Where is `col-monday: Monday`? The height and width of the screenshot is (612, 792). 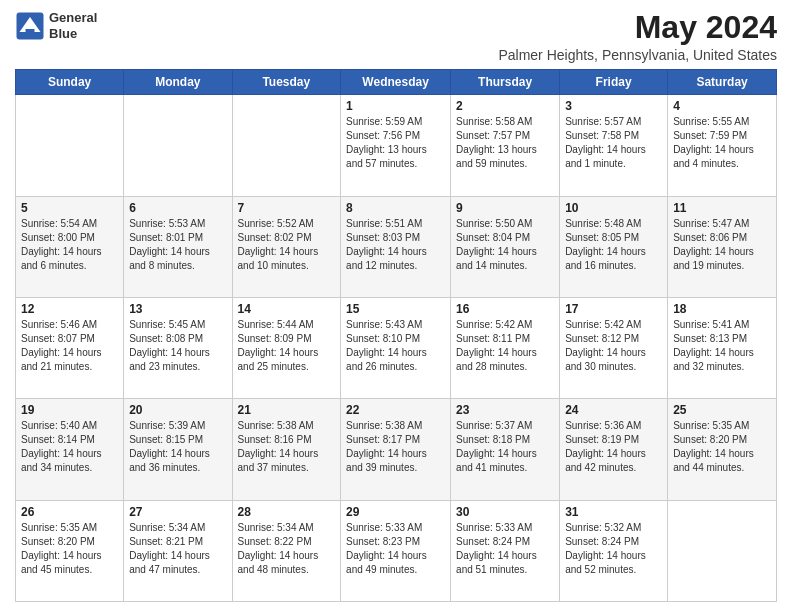 col-monday: Monday is located at coordinates (178, 82).